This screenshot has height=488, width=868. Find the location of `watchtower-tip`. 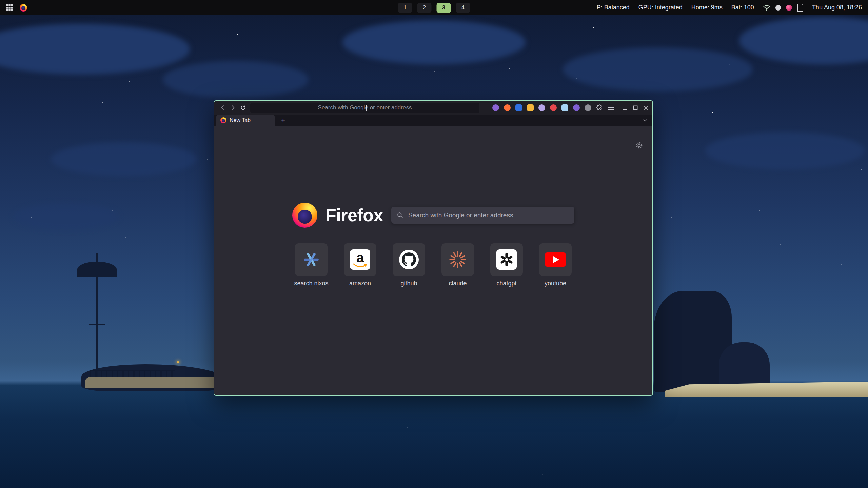

watchtower-tip is located at coordinates (97, 258).